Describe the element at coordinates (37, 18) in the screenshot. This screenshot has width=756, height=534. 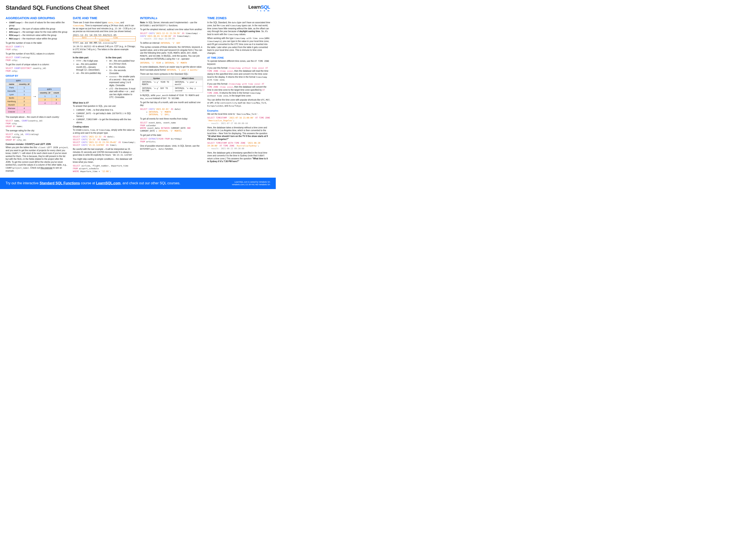
I see `heading-aggregation: AGGREGATION AND GROUPING` at that location.